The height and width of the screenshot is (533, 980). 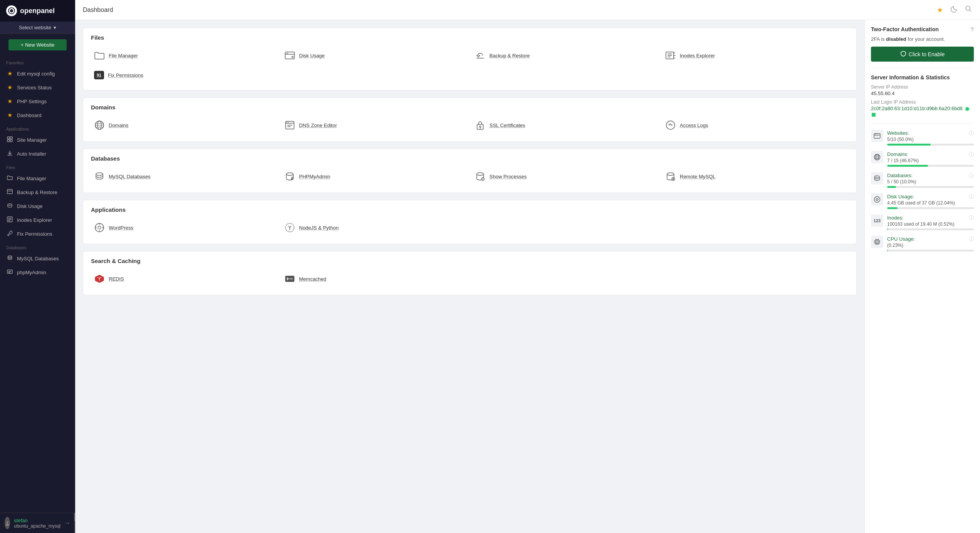 What do you see at coordinates (971, 133) in the screenshot?
I see `websites-info-icon: ⓘ` at bounding box center [971, 133].